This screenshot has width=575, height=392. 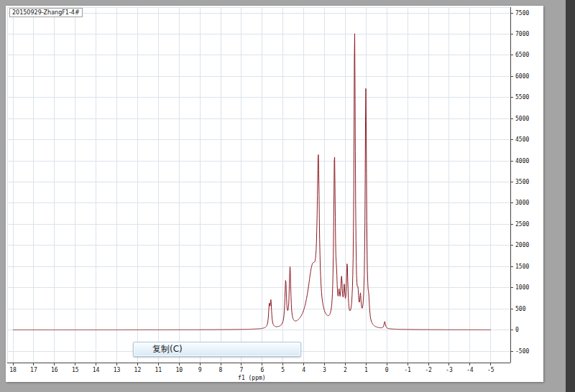 What do you see at coordinates (55, 370) in the screenshot?
I see `x-tick-label: 16` at bounding box center [55, 370].